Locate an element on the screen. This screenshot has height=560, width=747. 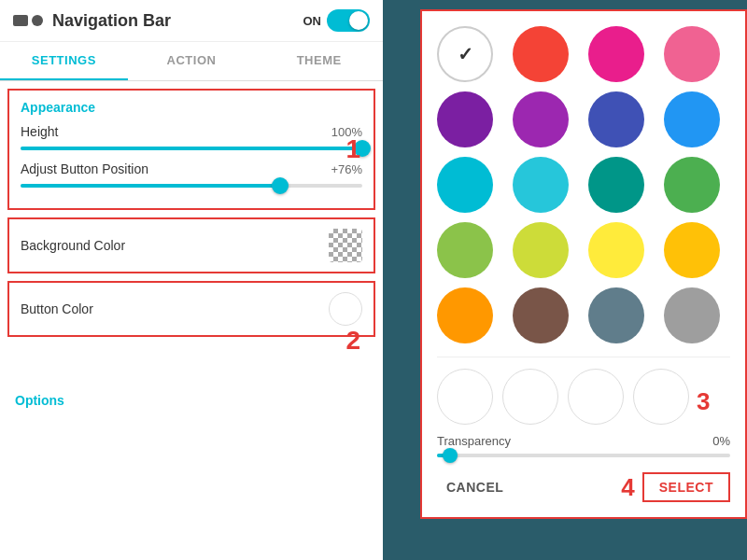
background-color-label: Background Color is located at coordinates (73, 245).